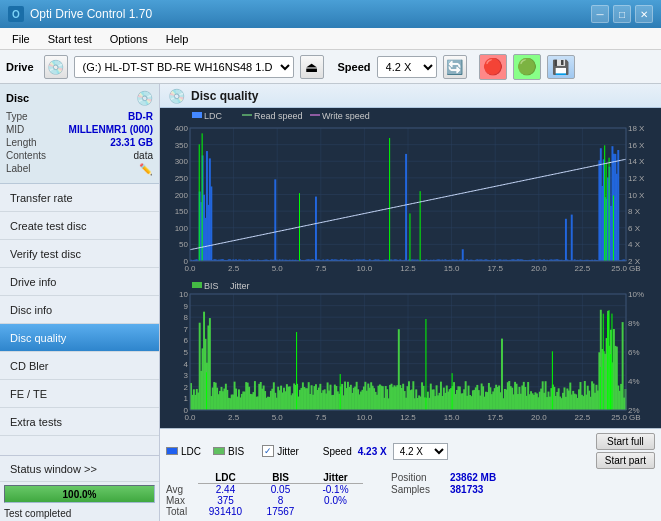  I want to click on drive-icon-button: 💿, so click(56, 67).